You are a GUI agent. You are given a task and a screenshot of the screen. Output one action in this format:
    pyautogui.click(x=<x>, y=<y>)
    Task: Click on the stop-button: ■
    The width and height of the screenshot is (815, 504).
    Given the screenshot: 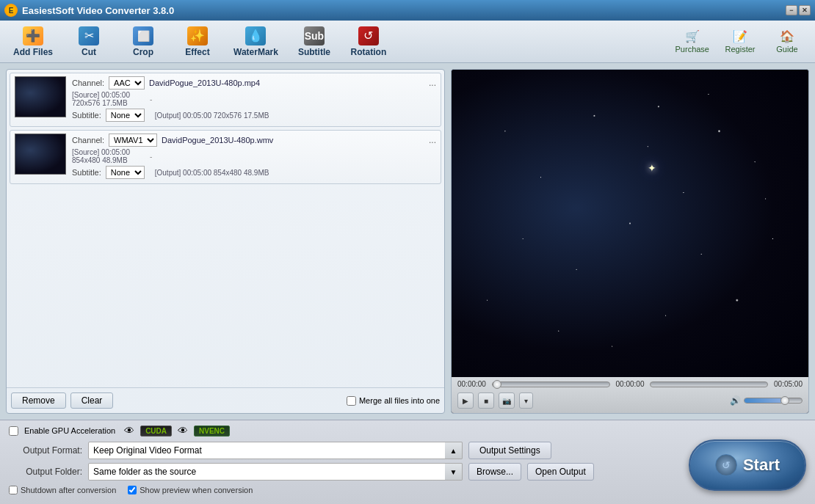 What is the action you would take?
    pyautogui.click(x=486, y=401)
    